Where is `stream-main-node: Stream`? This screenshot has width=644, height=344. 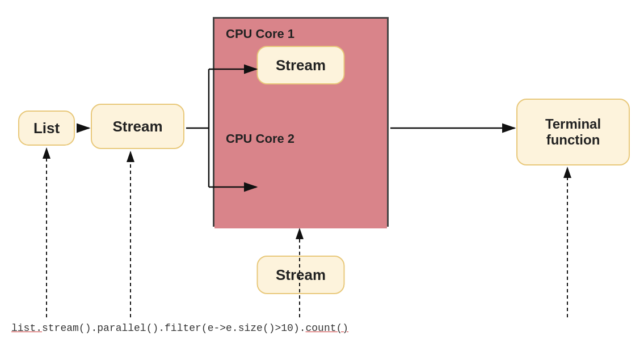
stream-main-node: Stream is located at coordinates (137, 126).